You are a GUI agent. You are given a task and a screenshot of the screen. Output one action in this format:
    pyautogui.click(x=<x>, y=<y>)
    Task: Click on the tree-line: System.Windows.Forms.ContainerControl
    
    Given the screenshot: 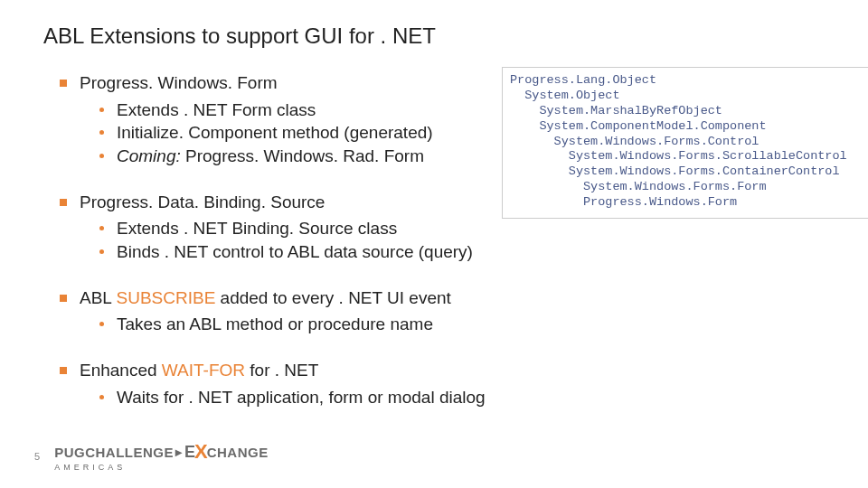 What is the action you would take?
    pyautogui.click(x=689, y=172)
    